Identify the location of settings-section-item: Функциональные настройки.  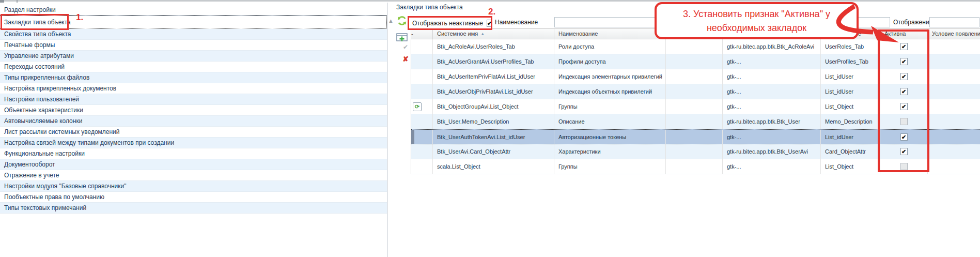
(193, 154).